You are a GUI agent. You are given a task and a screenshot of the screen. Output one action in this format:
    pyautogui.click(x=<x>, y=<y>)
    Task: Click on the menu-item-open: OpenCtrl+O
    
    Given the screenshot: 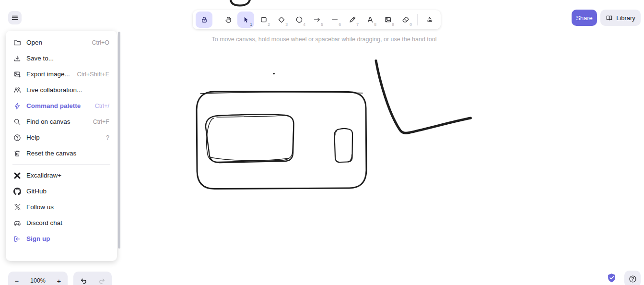 What is the action you would take?
    pyautogui.click(x=61, y=42)
    